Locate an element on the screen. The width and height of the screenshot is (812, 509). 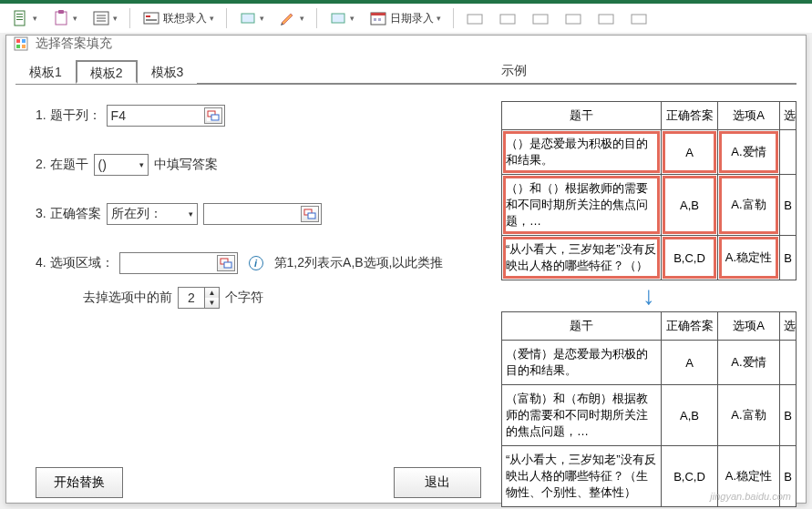
spinner-trim-value: 2 is located at coordinates (191, 298).